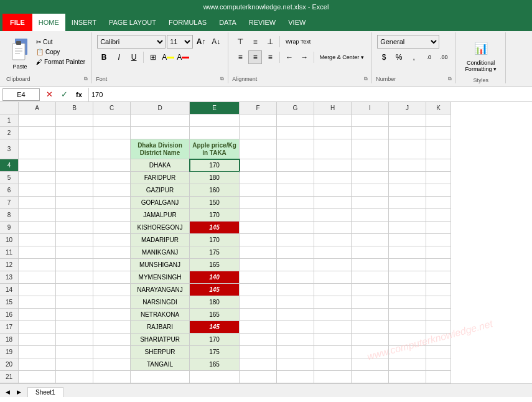 The height and width of the screenshot is (402, 532). Describe the element at coordinates (37, 377) in the screenshot. I see `cell-21-A` at that location.